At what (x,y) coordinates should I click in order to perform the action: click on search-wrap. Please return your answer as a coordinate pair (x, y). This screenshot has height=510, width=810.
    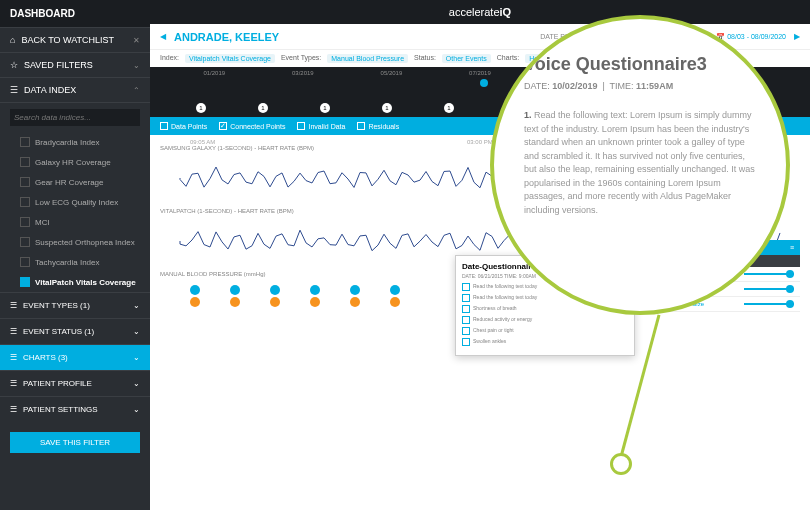
    Looking at the image, I should click on (75, 118).